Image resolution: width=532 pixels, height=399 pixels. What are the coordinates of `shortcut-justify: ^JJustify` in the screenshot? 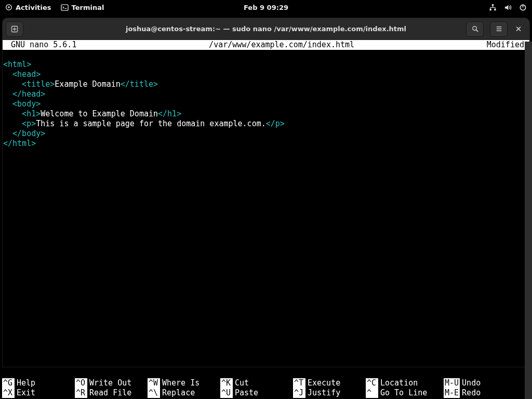 It's located at (329, 393).